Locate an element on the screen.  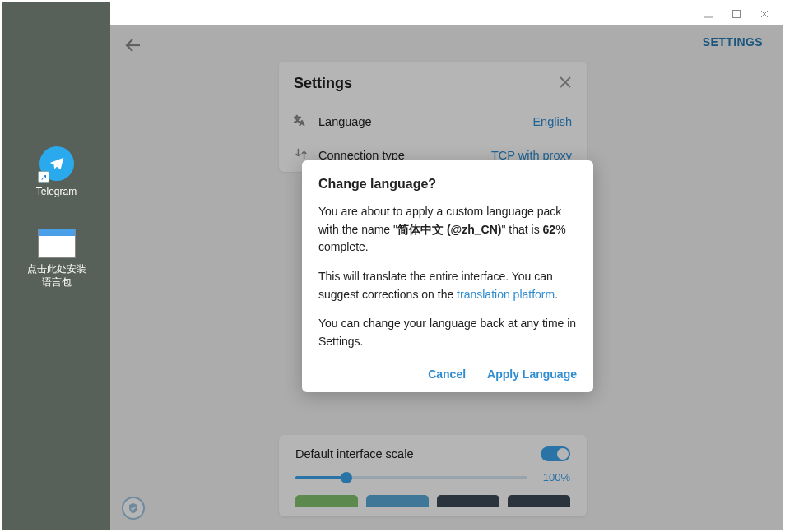
desktop-icon-telegram: ↗ Telegram is located at coordinates (56, 173).